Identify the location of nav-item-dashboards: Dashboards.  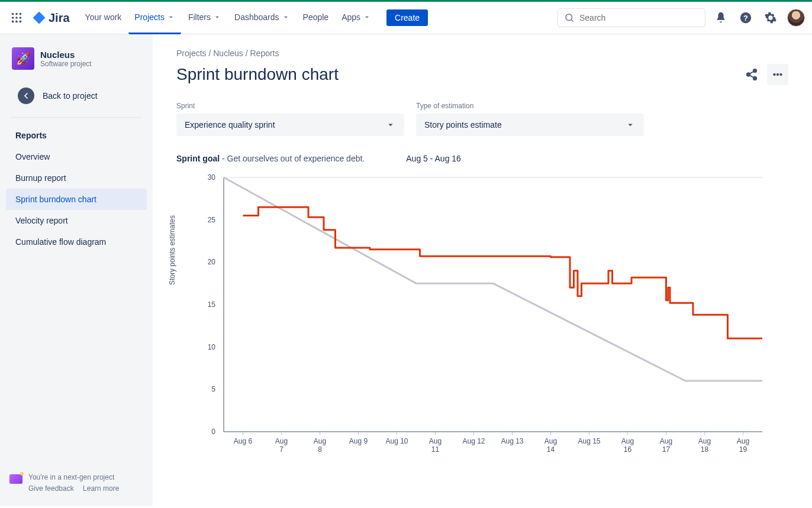
(262, 18).